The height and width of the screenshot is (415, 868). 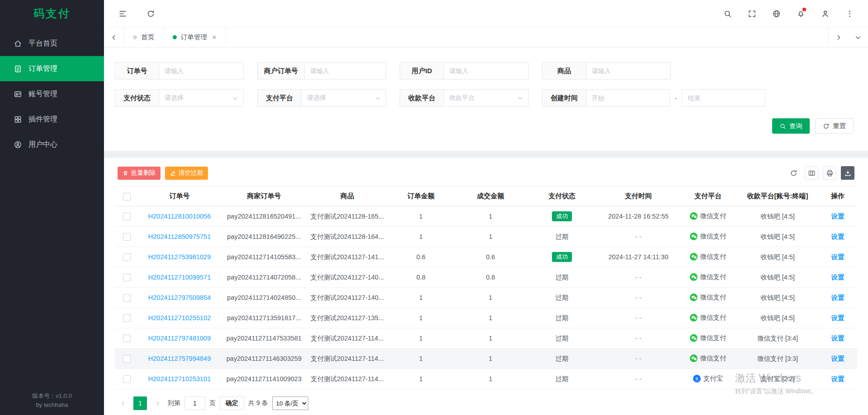 I want to click on pay-time-cell: 2024-11-28 16:52:55, so click(x=638, y=217).